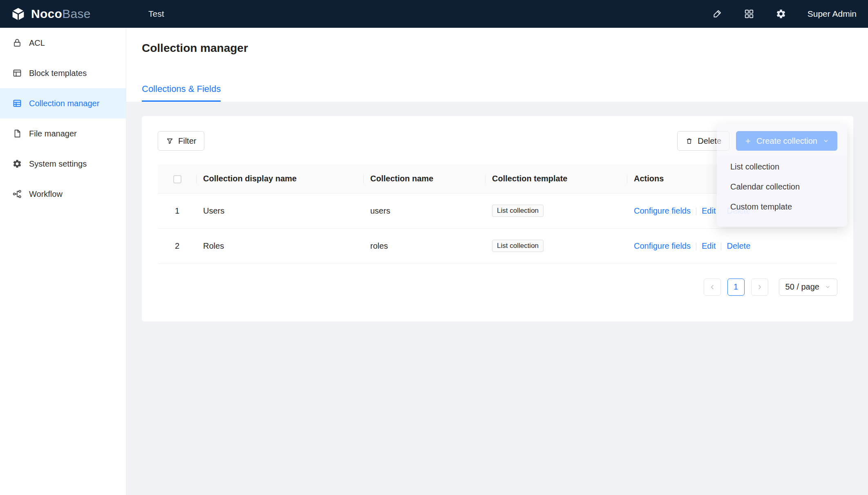 The width and height of the screenshot is (868, 495). I want to click on file-icon, so click(17, 134).